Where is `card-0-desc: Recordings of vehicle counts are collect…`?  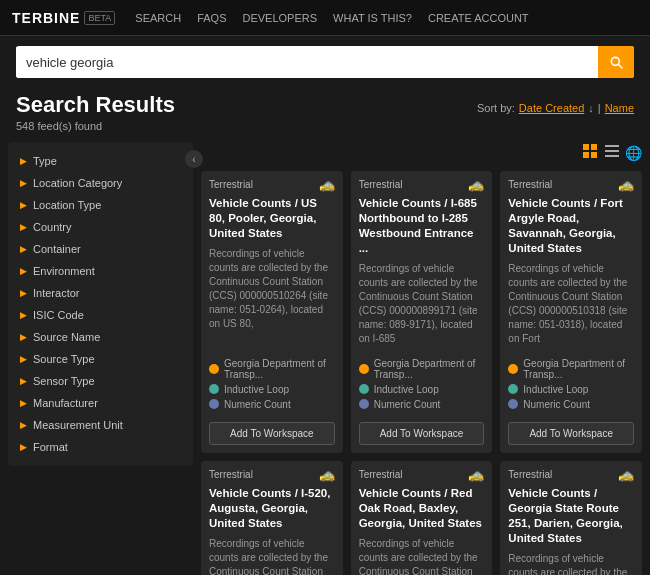 card-0-desc: Recordings of vehicle counts are collect… is located at coordinates (272, 300).